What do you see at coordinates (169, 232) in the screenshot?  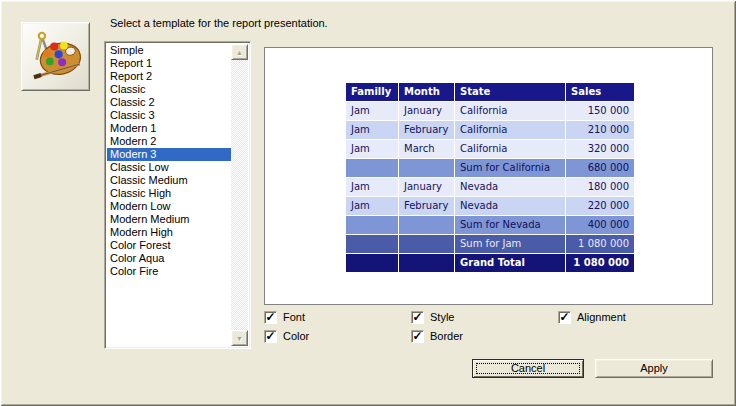 I see `template-option: Modern High` at bounding box center [169, 232].